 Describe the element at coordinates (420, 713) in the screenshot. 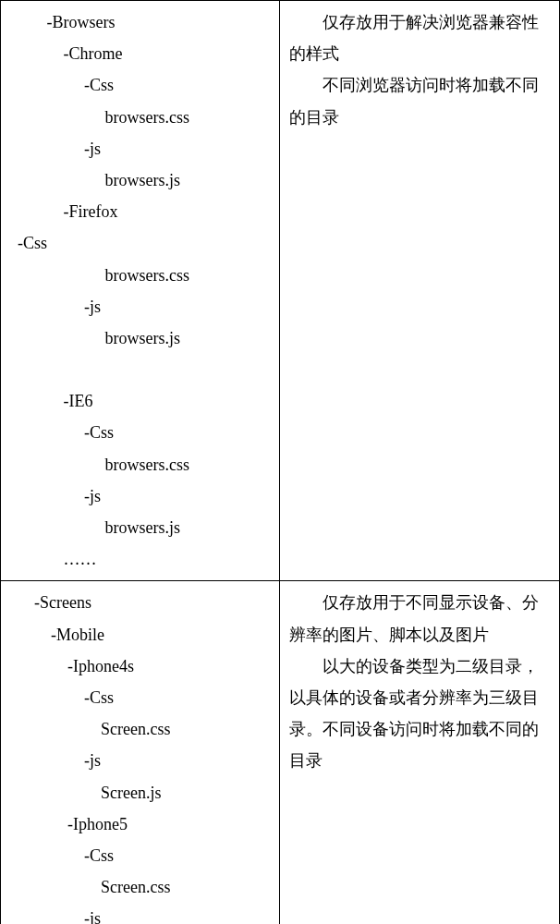

I see `desc-para: 以大的设备类型为二级目录，以具体的设备或者分辨率为三级目录。不同设备访问时将加载…` at that location.